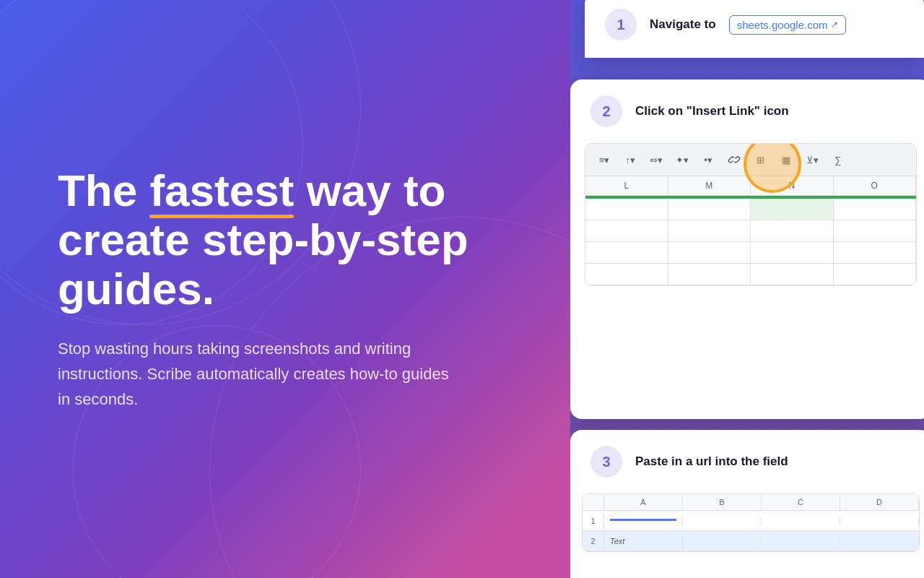 Image resolution: width=924 pixels, height=578 pixels. Describe the element at coordinates (644, 541) in the screenshot. I see `step3-cell-A2: Text` at that location.